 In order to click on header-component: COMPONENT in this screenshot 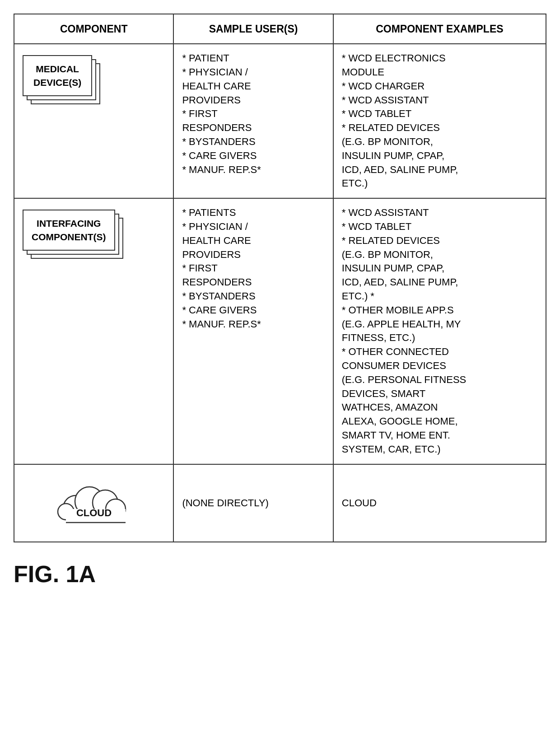, I will do `click(94, 29)`.